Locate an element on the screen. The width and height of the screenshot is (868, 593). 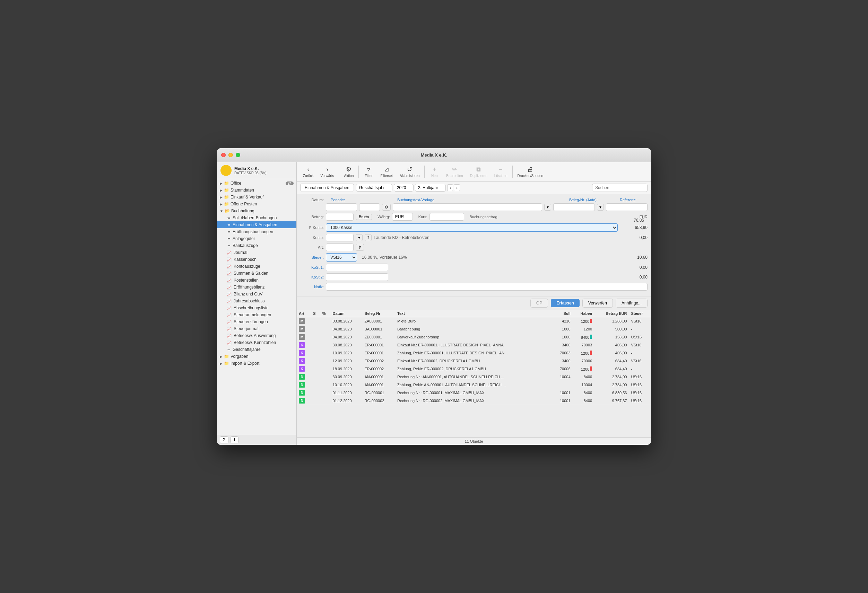
table-row: M 04.08.2020 BA000001 Barabhebung 1000 1… is located at coordinates (474, 329).